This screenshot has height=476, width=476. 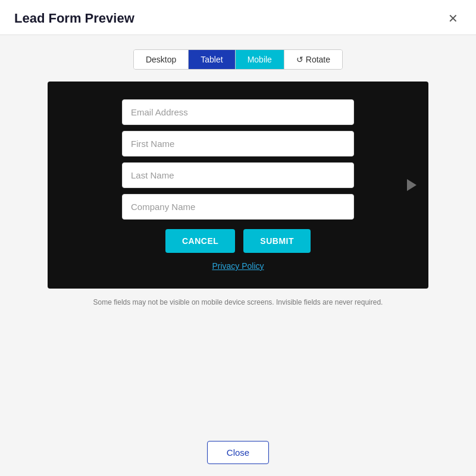 I want to click on header-close-button: ✕, so click(x=453, y=18).